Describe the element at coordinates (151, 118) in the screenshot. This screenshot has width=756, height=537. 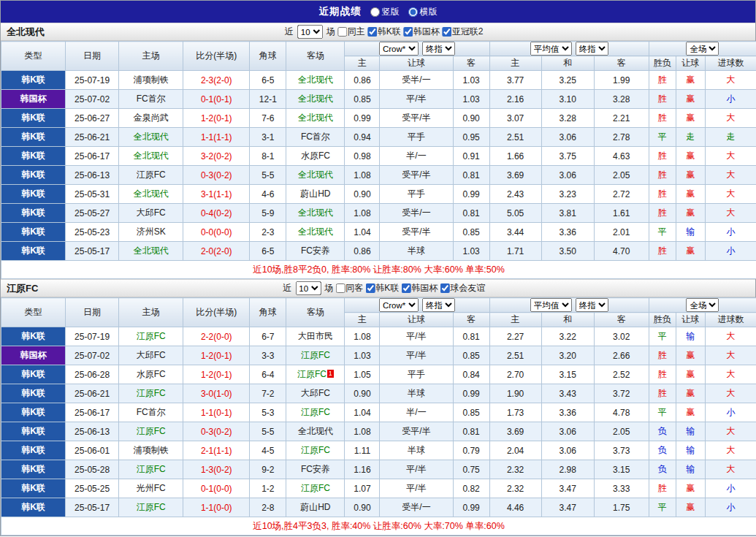
I see `home-team-cell: 金泉尚武` at that location.